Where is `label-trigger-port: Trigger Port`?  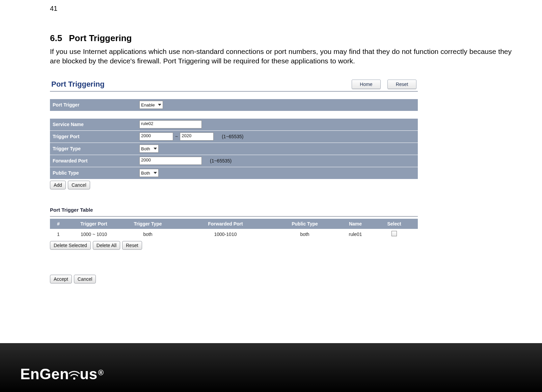
label-trigger-port: Trigger Port is located at coordinates (94, 137).